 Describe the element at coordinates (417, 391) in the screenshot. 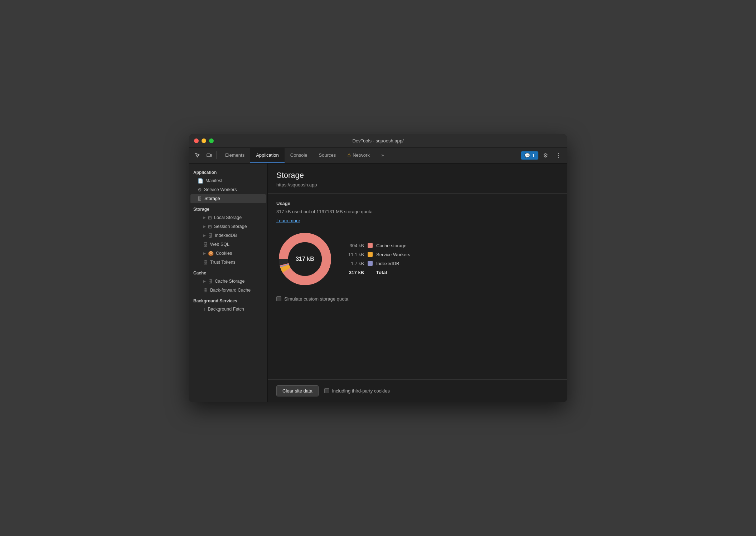

I see `content-footer: Clear site data including third-party co…` at that location.